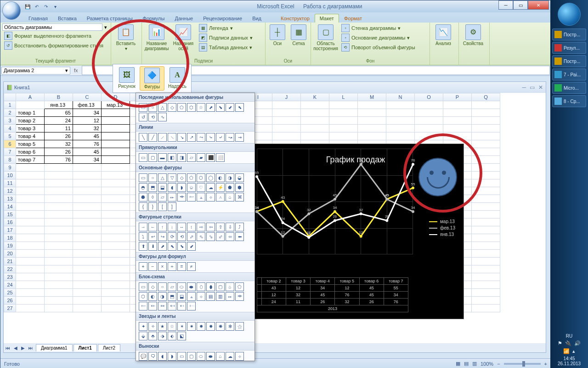 Image resolution: width=588 pixels, height=368 pixels. I want to click on view-pagebreak-icon: ▥, so click(475, 363).